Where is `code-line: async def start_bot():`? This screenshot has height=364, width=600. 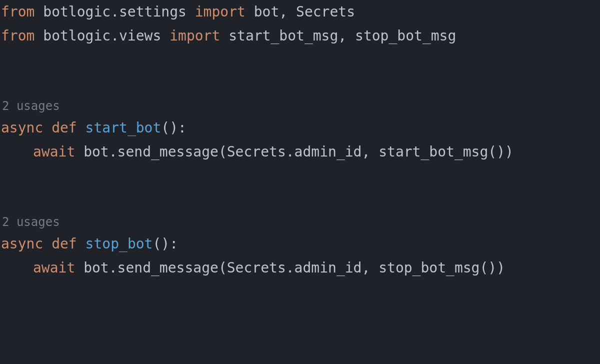 code-line: async def start_bot(): is located at coordinates (300, 128).